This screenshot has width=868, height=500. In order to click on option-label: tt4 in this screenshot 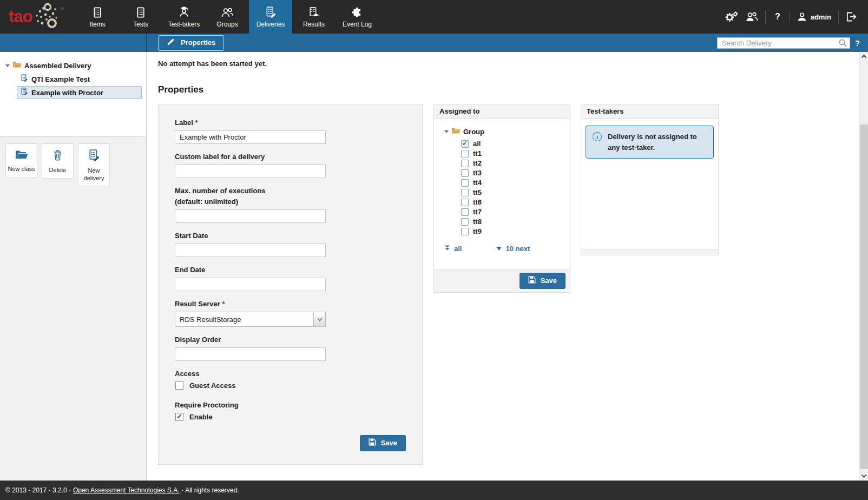, I will do `click(477, 183)`.